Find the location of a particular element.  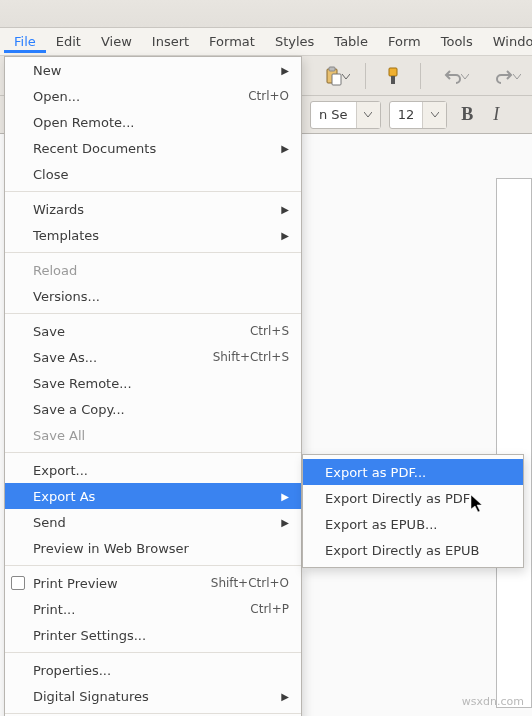

menu-item-label: Save All is located at coordinates (161, 436).